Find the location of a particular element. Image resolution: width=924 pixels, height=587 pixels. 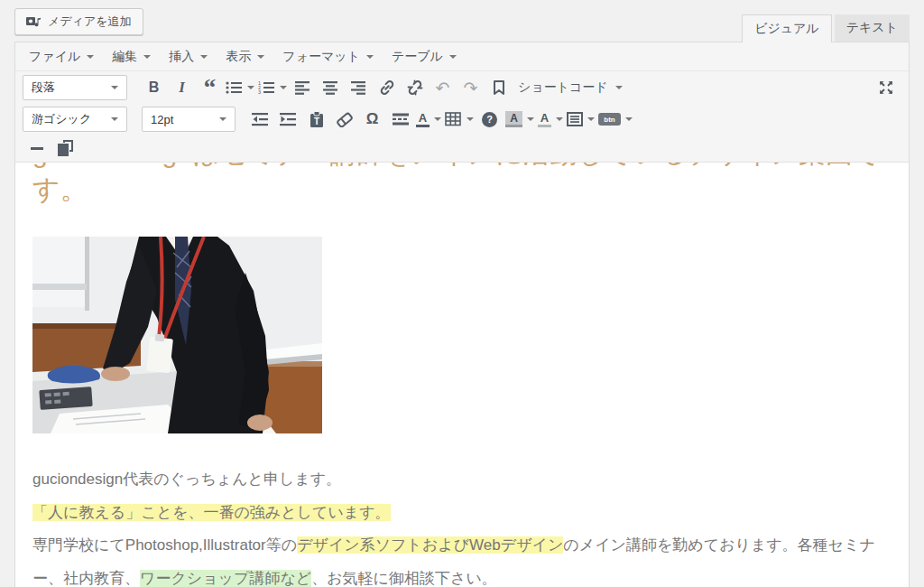

box-style-button is located at coordinates (581, 119).